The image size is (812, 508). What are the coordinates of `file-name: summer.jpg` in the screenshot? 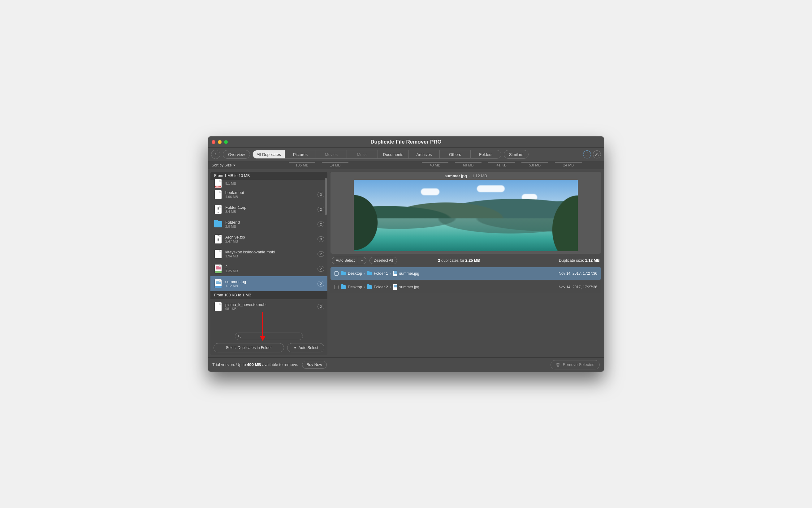 It's located at (236, 282).